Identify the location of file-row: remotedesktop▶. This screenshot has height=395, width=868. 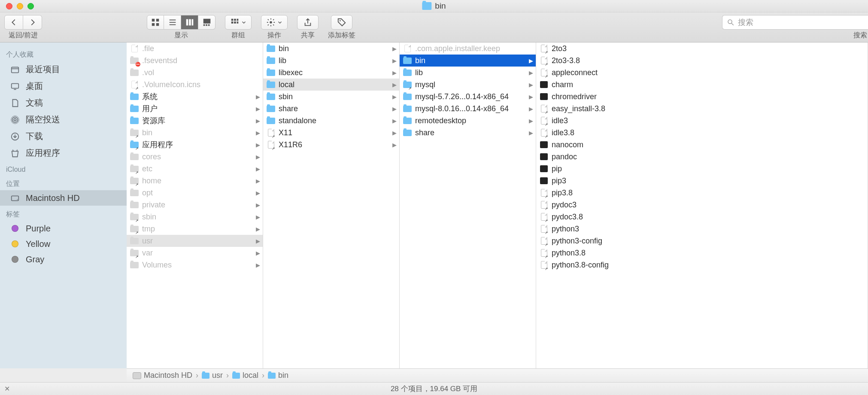
(468, 121).